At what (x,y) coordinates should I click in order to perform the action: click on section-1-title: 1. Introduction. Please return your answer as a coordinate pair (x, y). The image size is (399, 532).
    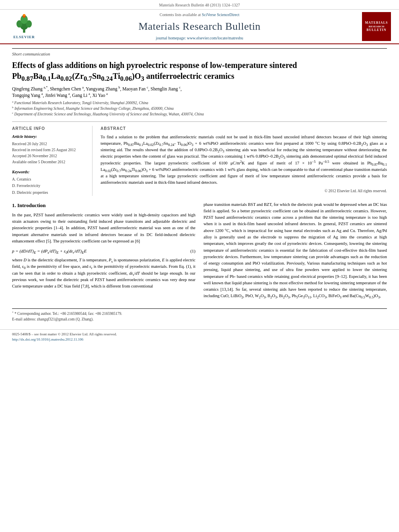
    Looking at the image, I should click on (104, 205).